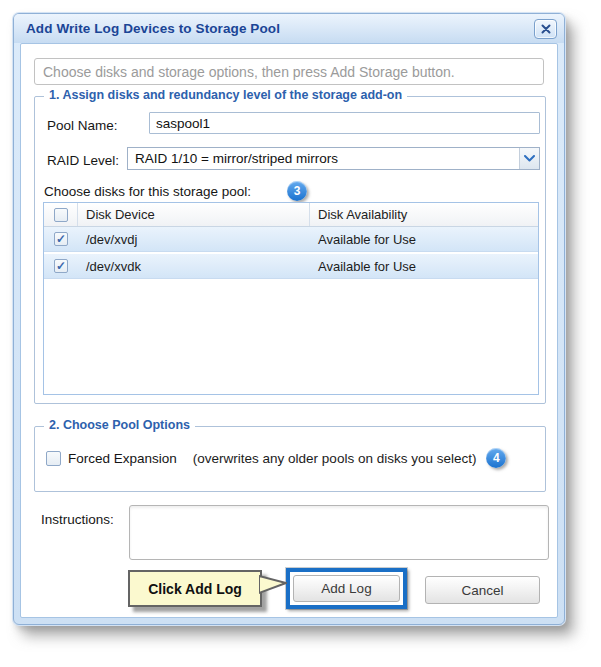  What do you see at coordinates (194, 240) in the screenshot?
I see `disk-device-cell: /dev/xvdj` at bounding box center [194, 240].